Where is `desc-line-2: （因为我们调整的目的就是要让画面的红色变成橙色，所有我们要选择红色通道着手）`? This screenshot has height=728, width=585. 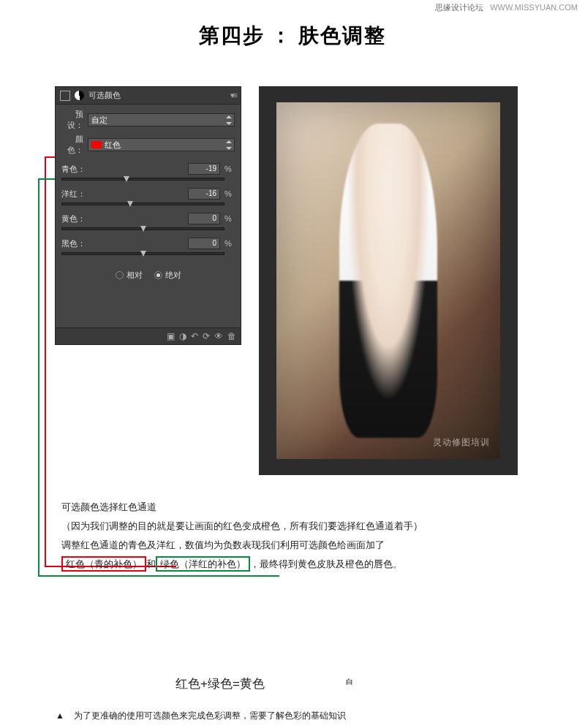 desc-line-2: （因为我们调整的目的就是要让画面的红色变成橙色，所有我们要选择红色通道着手） is located at coordinates (301, 526).